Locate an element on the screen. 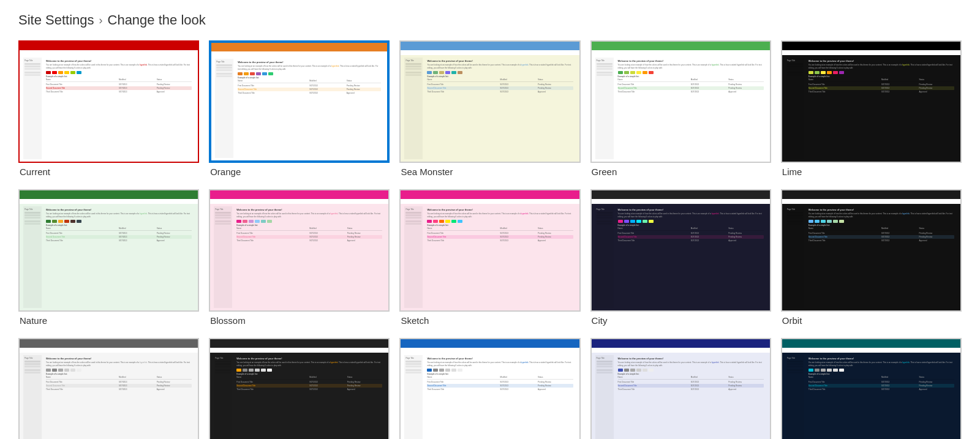  theme-dark: Page Title Welcome to the preview of you… is located at coordinates (299, 388).